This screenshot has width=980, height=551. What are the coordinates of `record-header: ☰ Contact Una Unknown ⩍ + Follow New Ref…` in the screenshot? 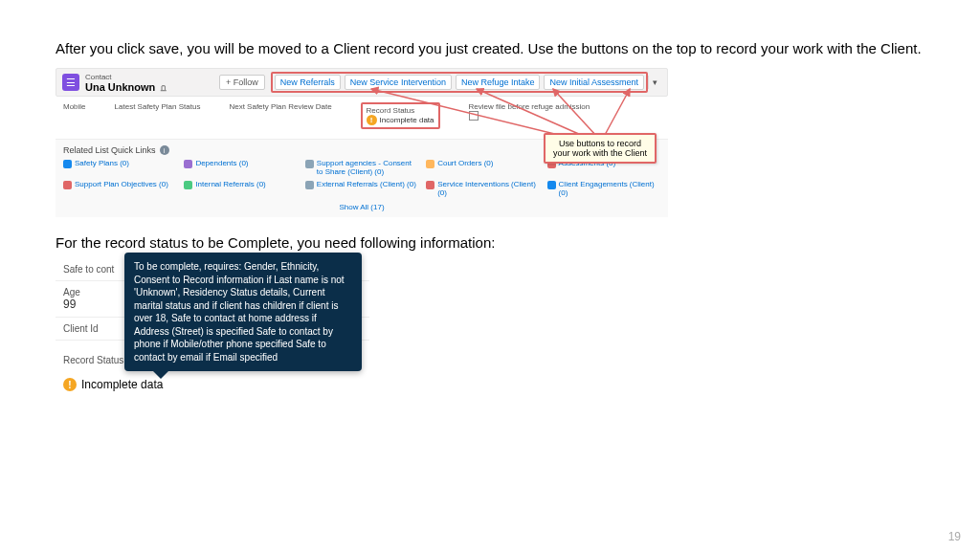 It's located at (362, 82).